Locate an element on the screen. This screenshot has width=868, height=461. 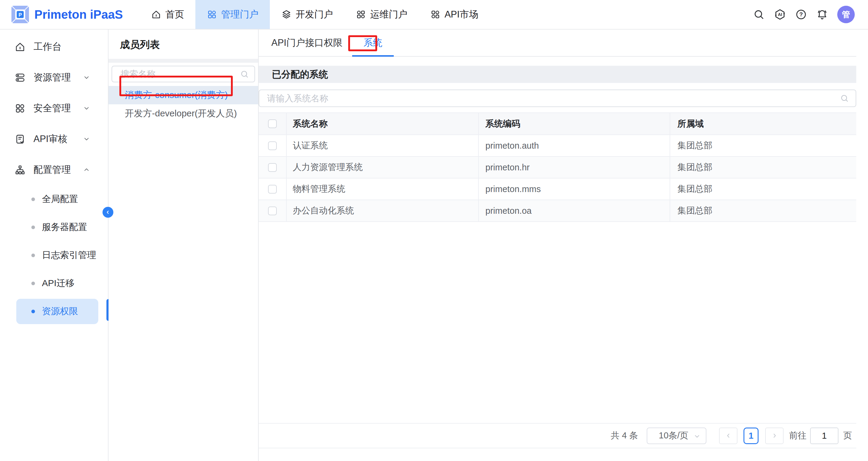
table-row: 人力资源管理系统 primeton.hr 集团总部 is located at coordinates (557, 168).